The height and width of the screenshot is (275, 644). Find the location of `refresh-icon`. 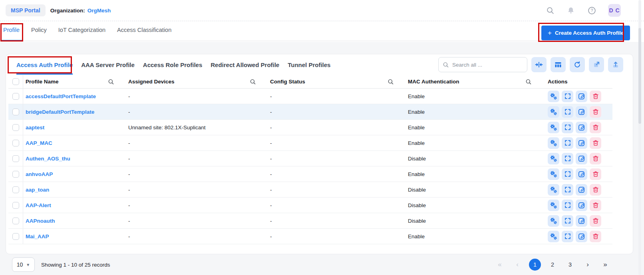

refresh-icon is located at coordinates (577, 65).